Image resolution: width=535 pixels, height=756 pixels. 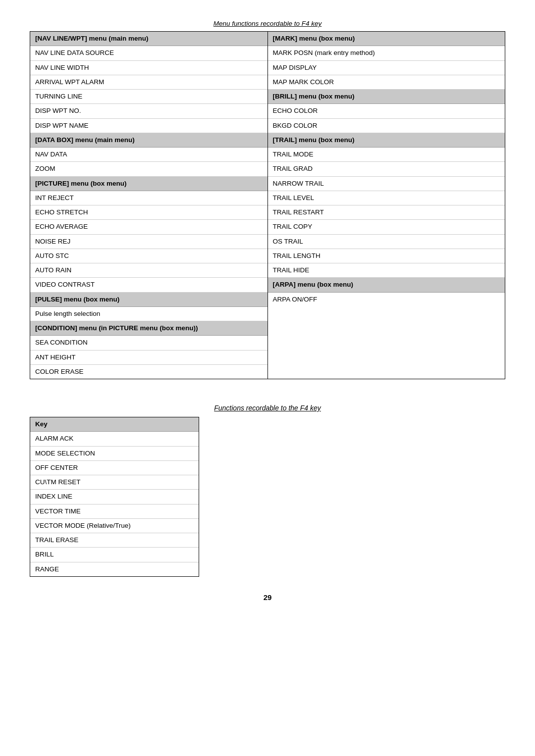 What do you see at coordinates (386, 270) in the screenshot?
I see `table-row: TRAIL HIDE` at bounding box center [386, 270].